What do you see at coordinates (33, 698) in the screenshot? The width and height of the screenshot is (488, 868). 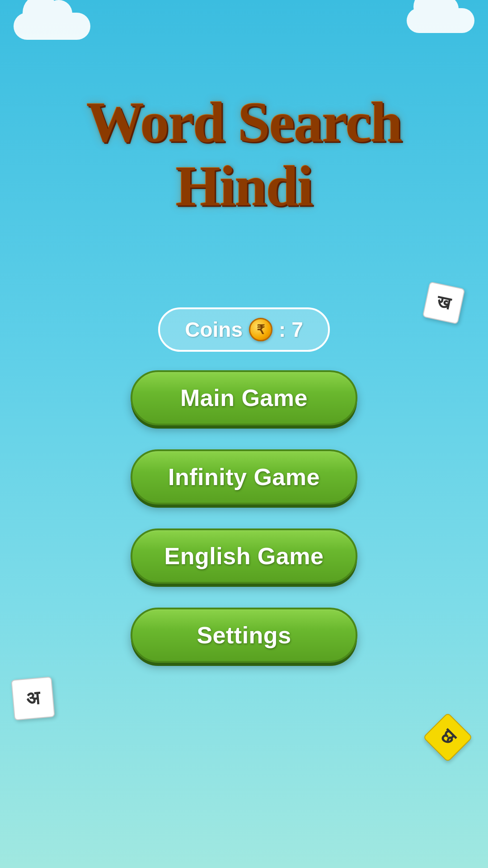 I see `tile-a: अ` at bounding box center [33, 698].